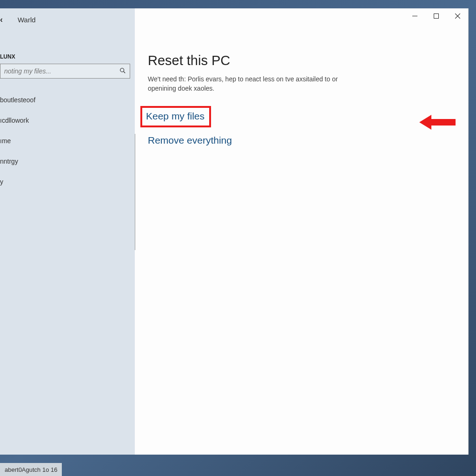 This screenshot has width=476, height=476. What do you see at coordinates (436, 16) in the screenshot?
I see `maximize-button` at bounding box center [436, 16].